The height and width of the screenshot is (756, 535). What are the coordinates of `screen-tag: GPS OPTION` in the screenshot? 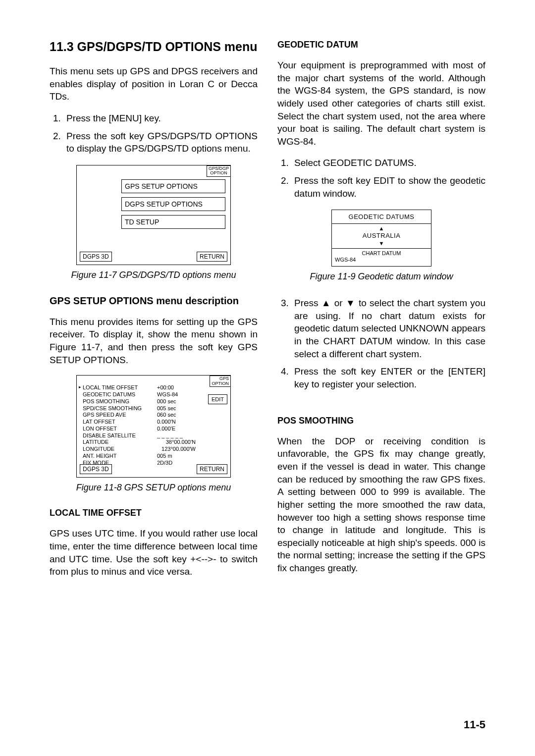 It's located at (220, 381).